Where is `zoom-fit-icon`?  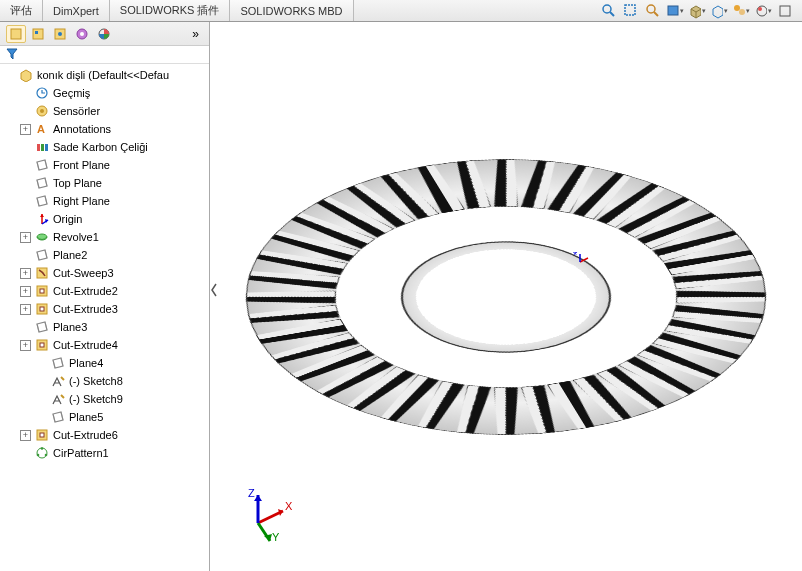 zoom-fit-icon is located at coordinates (609, 11).